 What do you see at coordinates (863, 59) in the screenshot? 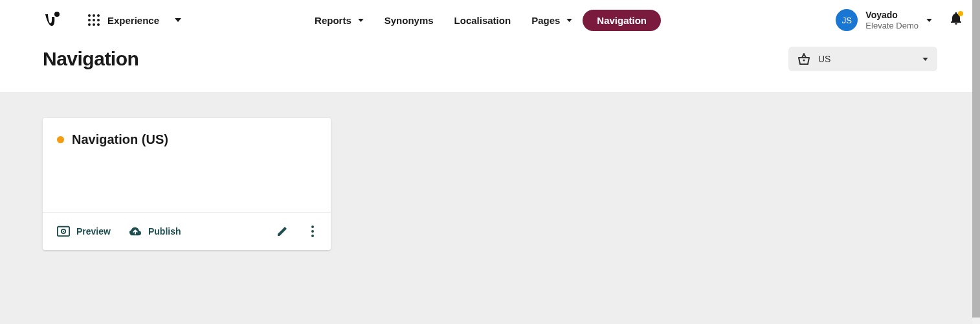
I see `locale-picker: US` at bounding box center [863, 59].